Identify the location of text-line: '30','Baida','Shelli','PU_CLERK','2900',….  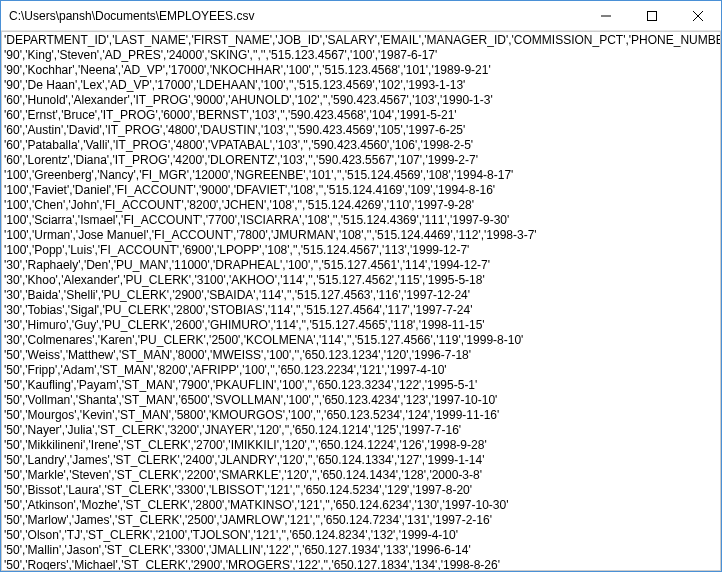
(361, 296).